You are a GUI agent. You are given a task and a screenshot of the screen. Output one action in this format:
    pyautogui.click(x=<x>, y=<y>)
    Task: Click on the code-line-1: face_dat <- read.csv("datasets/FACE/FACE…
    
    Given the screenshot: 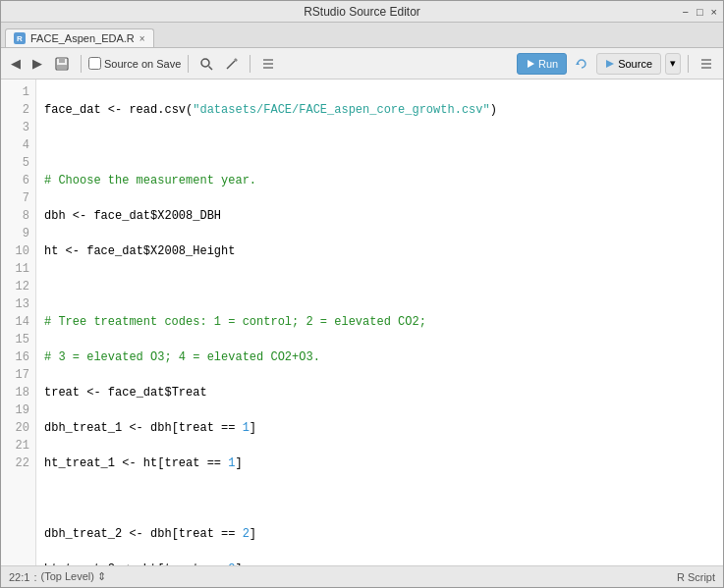 What is the action you would take?
    pyautogui.click(x=379, y=110)
    